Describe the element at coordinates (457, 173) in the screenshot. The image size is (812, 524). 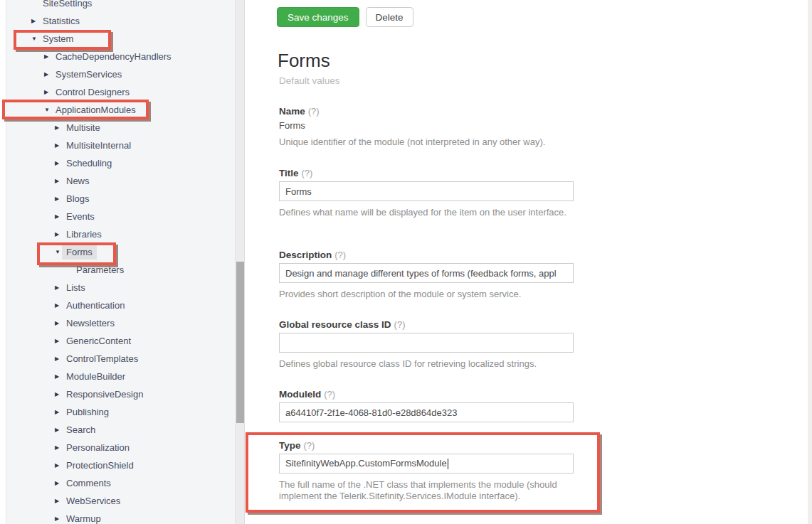
I see `field-label: Title(?)` at that location.